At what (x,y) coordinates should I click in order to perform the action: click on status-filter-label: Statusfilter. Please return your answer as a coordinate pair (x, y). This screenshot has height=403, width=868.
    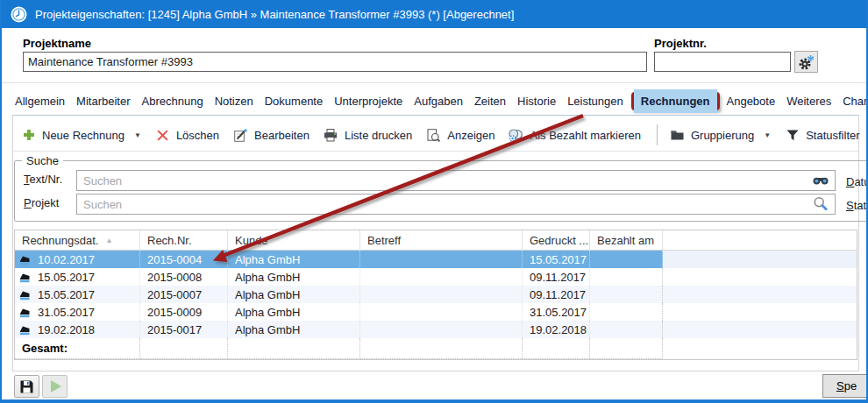
    Looking at the image, I should click on (833, 135).